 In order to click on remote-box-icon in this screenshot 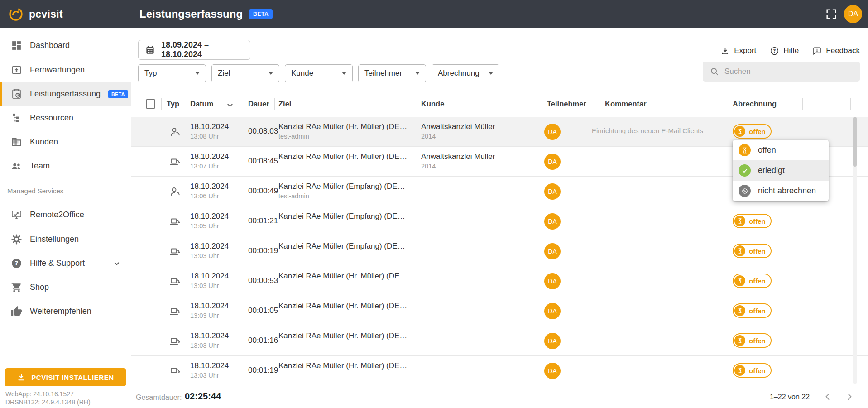, I will do `click(16, 70)`.